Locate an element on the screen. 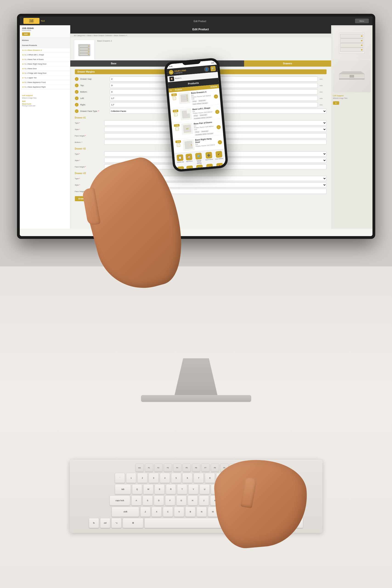 The width and height of the screenshot is (392, 588). key-q: Q is located at coordinates (137, 489).